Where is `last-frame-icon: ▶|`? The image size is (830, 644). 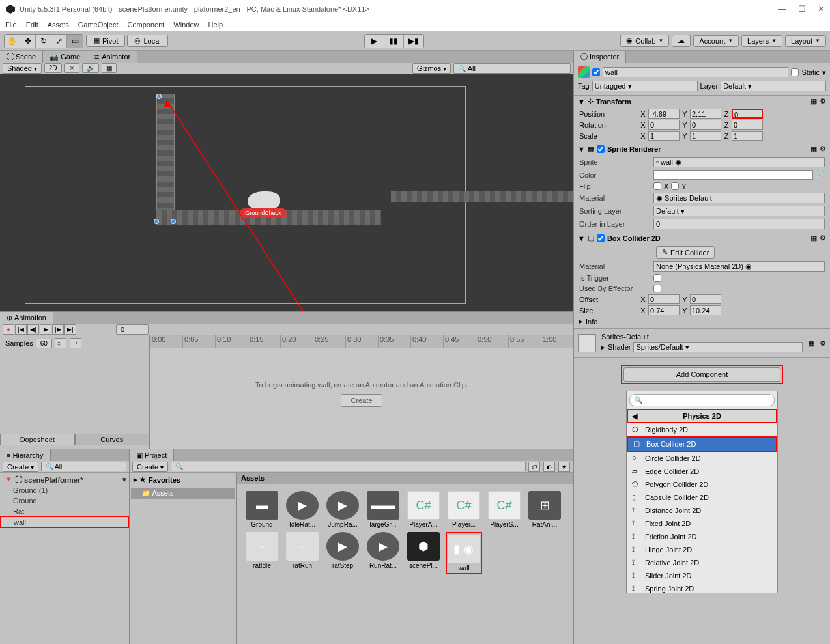 last-frame-icon: ▶| is located at coordinates (70, 329).